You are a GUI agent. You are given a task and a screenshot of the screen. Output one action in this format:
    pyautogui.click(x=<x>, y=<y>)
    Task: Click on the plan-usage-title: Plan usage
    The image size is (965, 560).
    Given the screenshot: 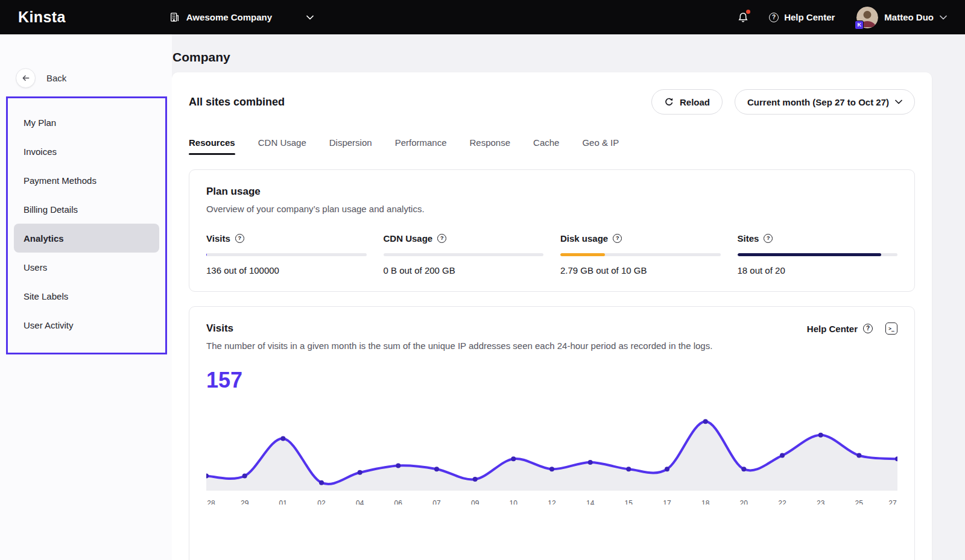 What is the action you would take?
    pyautogui.click(x=552, y=192)
    